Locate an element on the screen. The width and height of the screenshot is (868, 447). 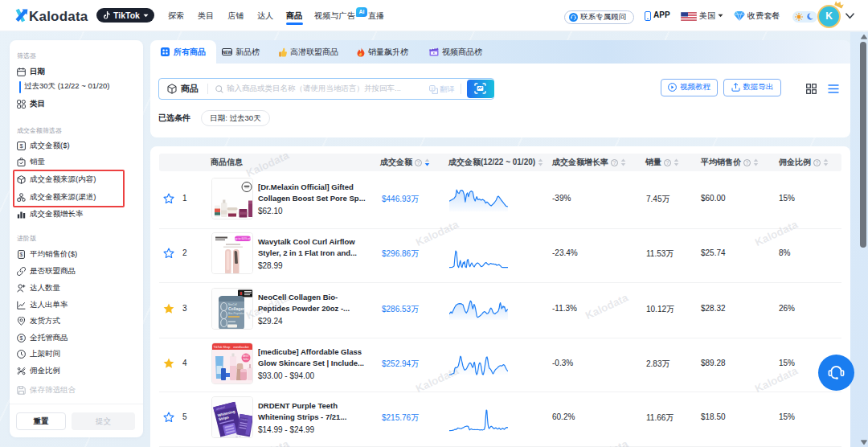
svg-text: TikTok Shop is located at coordinates (222, 347).